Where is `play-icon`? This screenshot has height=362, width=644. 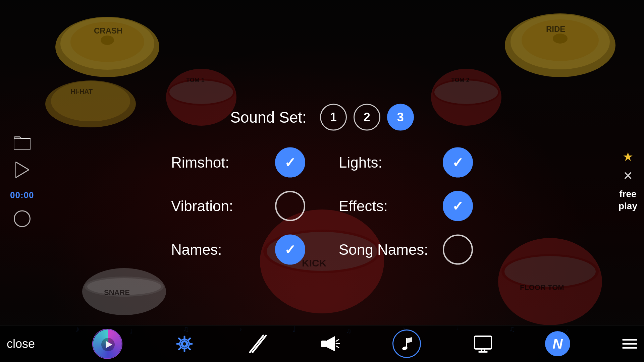
play-icon is located at coordinates (22, 171).